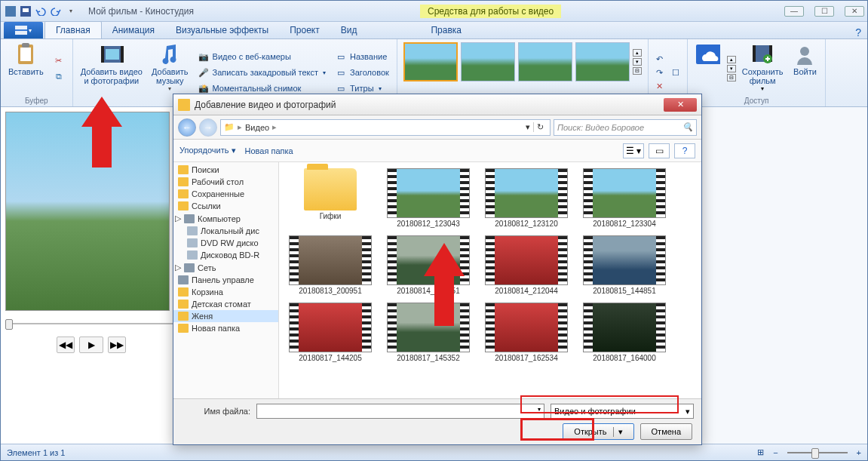  Describe the element at coordinates (226, 292) in the screenshot. I see `tree-item: Корзина` at that location.